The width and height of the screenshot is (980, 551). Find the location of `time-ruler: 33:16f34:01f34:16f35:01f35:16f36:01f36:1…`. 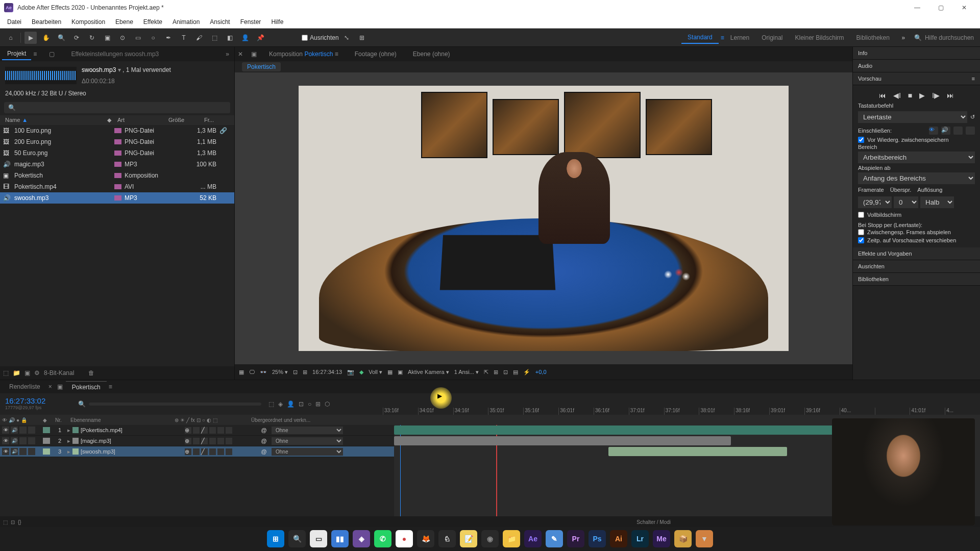

time-ruler: 33:16f34:01f34:16f35:01f35:16f36:01f36:1… is located at coordinates (681, 404).